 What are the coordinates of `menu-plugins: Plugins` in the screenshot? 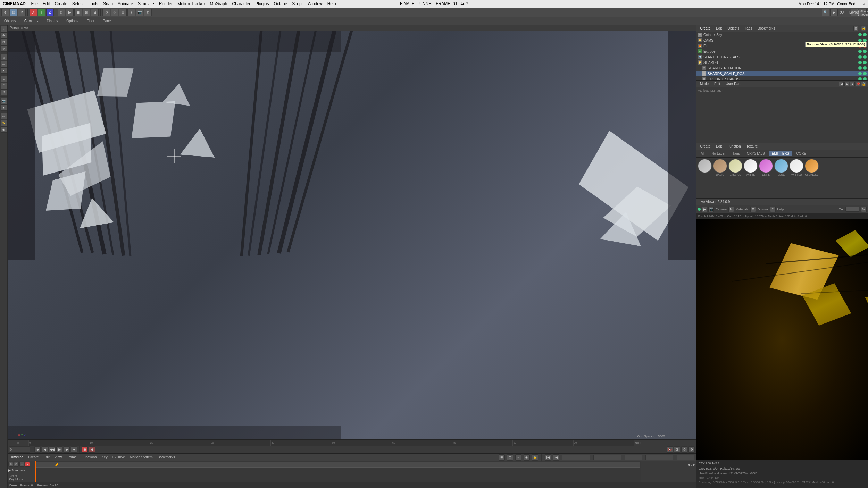 It's located at (262, 4).